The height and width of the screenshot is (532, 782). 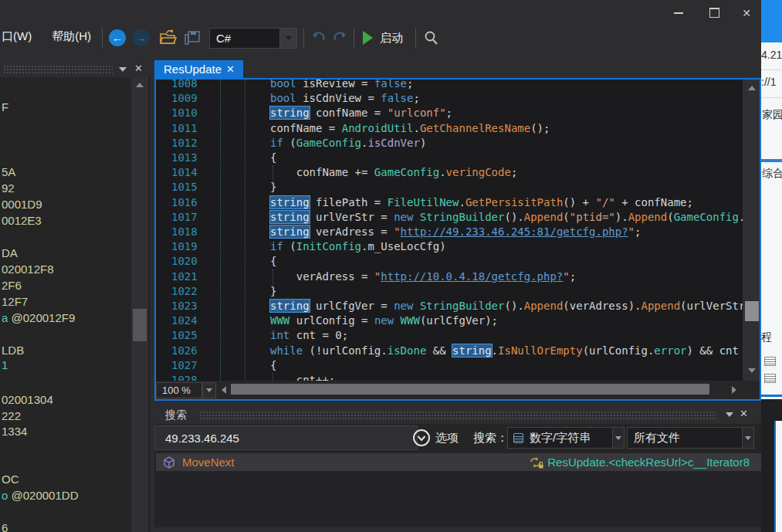 What do you see at coordinates (117, 38) in the screenshot?
I see `back-arrow-icon: ←` at bounding box center [117, 38].